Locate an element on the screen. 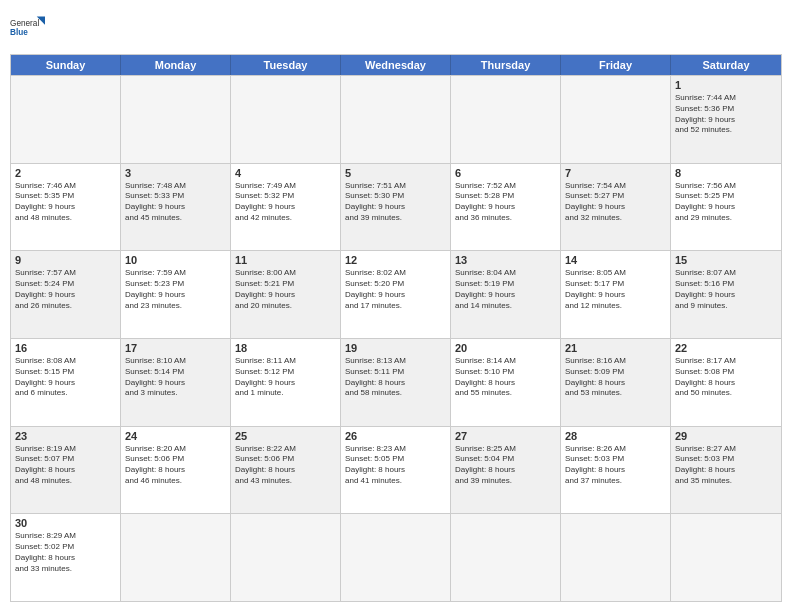  cal-cell: 8Sunrise: 7:56 AM Sunset: 5:25 PM Daylig… is located at coordinates (726, 208).